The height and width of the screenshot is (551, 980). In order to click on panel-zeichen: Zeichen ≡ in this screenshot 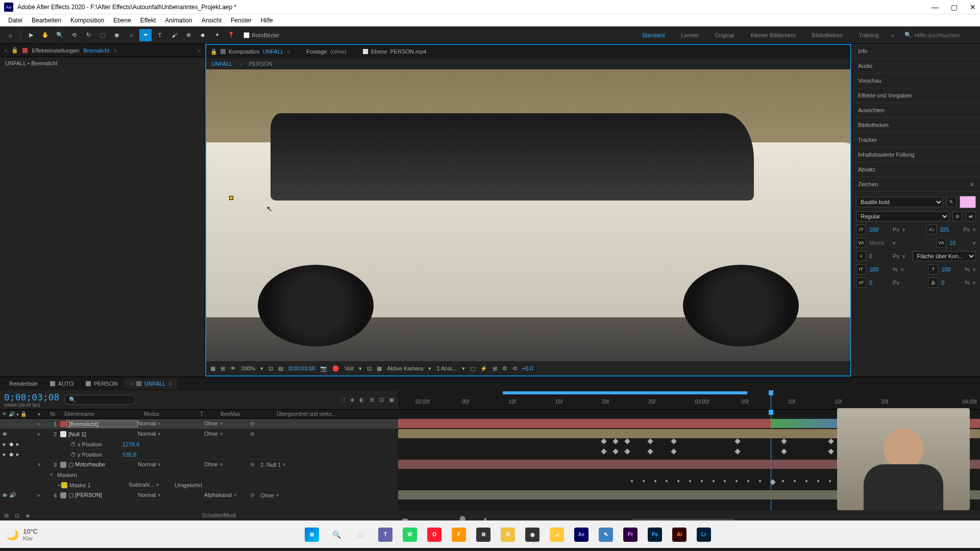, I will do `click(916, 185)`.